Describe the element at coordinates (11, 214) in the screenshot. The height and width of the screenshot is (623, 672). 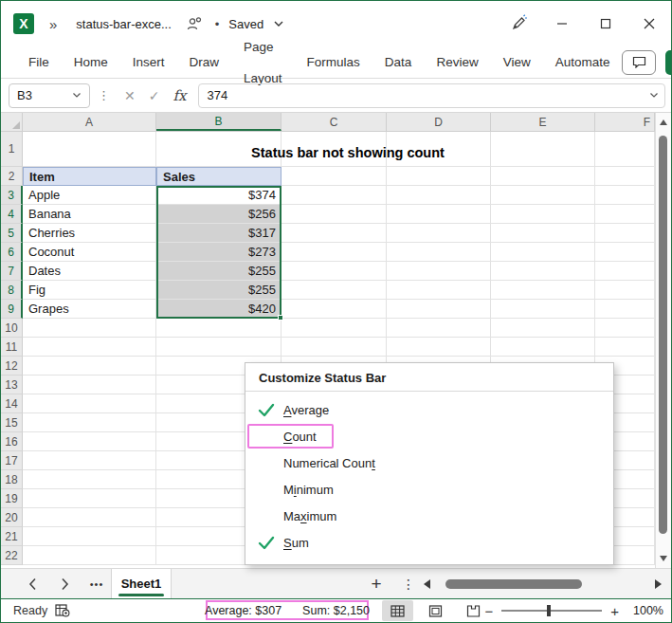
I see `row-header-4: 4` at that location.